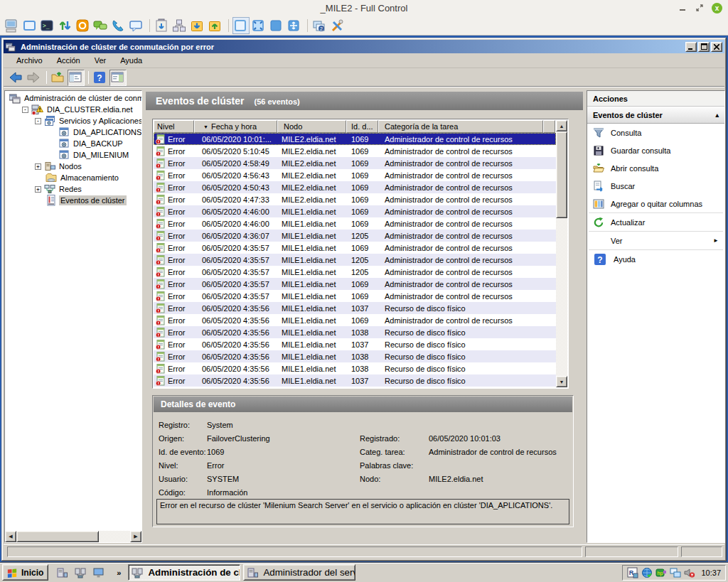 This screenshot has width=728, height=582. I want to click on scroll-down-button: ▼, so click(562, 382).